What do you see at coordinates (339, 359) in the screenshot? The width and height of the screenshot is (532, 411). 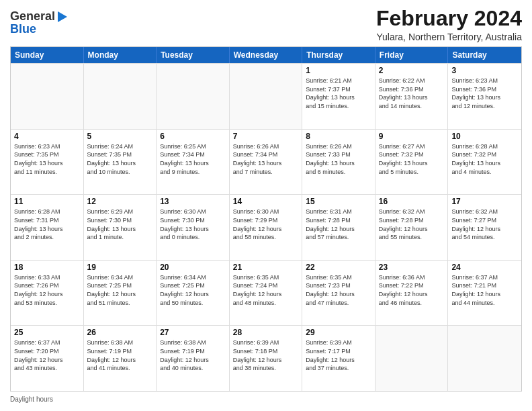 I see `calendar-cell: 29Sunrise: 6:39 AMSunset: 7:17 PMDayligh…` at bounding box center [339, 359].